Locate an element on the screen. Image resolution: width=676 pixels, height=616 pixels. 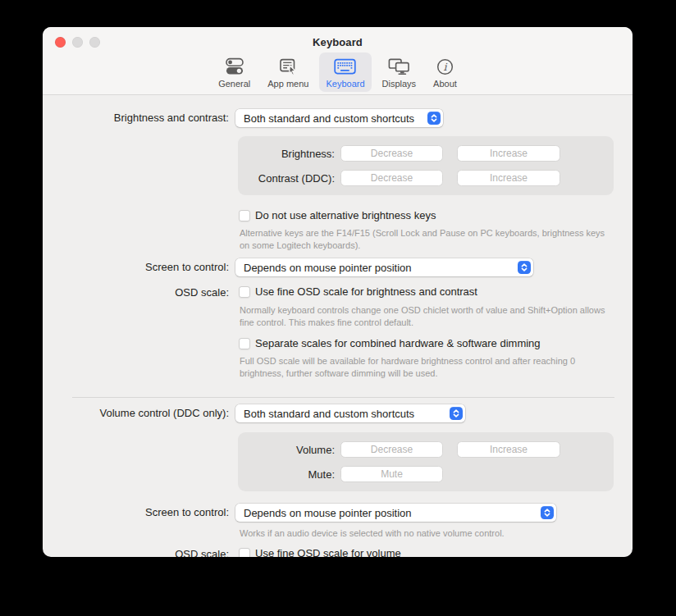
tab-label: Displays is located at coordinates (400, 84).